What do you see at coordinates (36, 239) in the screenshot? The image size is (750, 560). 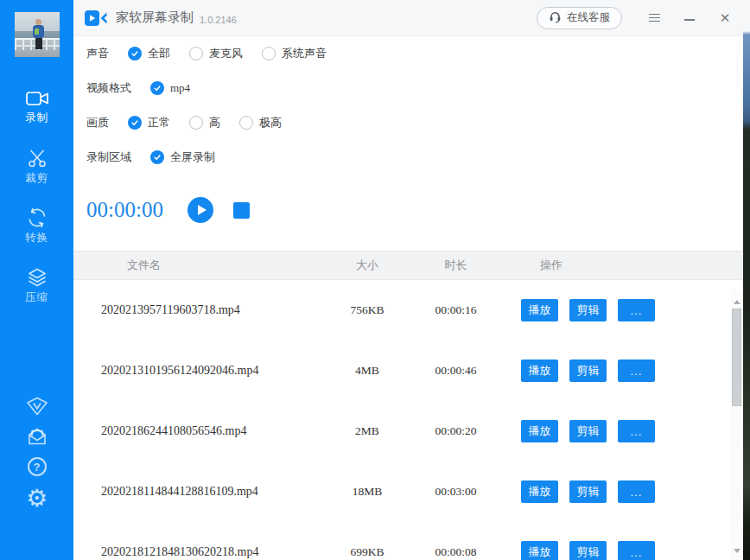 I see `sidebar-item-label: 转换` at bounding box center [36, 239].